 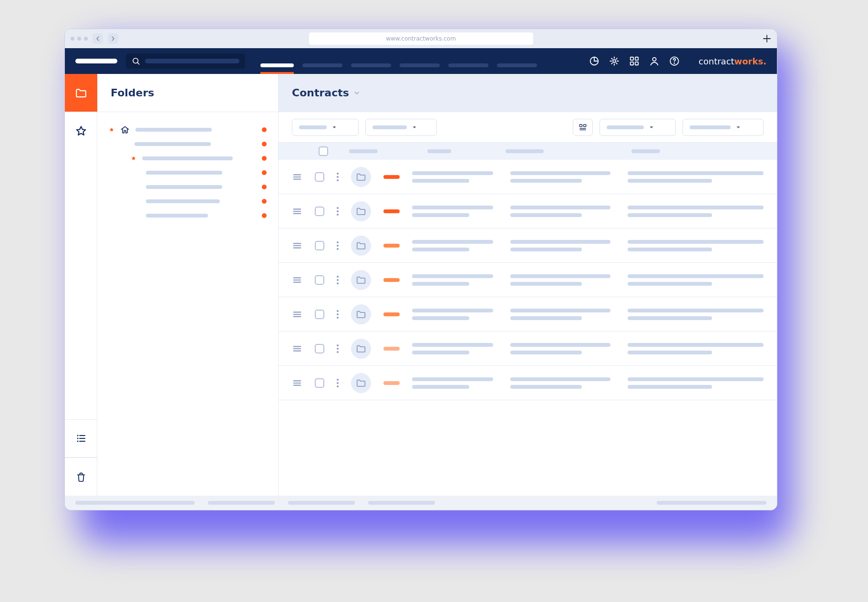 I want to click on global-search, so click(x=186, y=61).